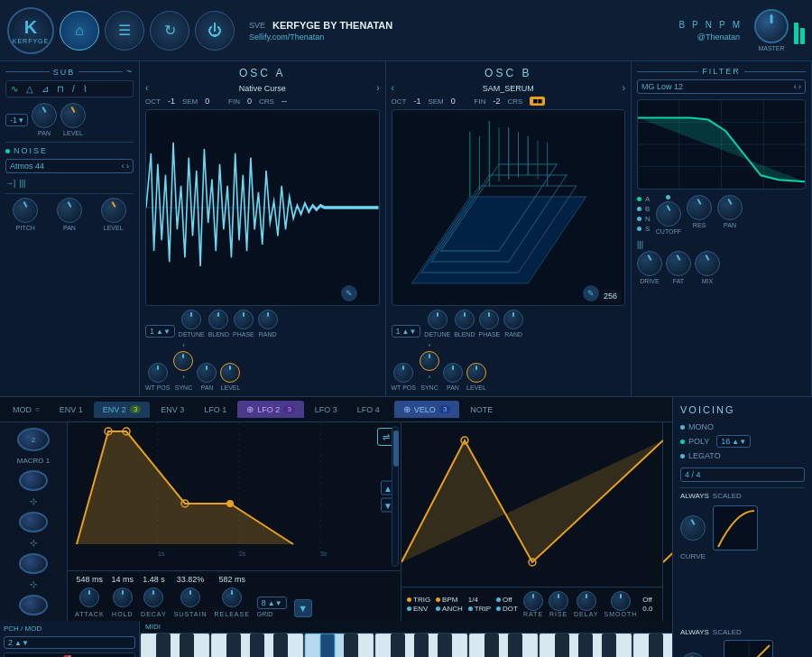 Image resolution: width=812 pixels, height=657 pixels. I want to click on tab-note: NOTE, so click(482, 410).